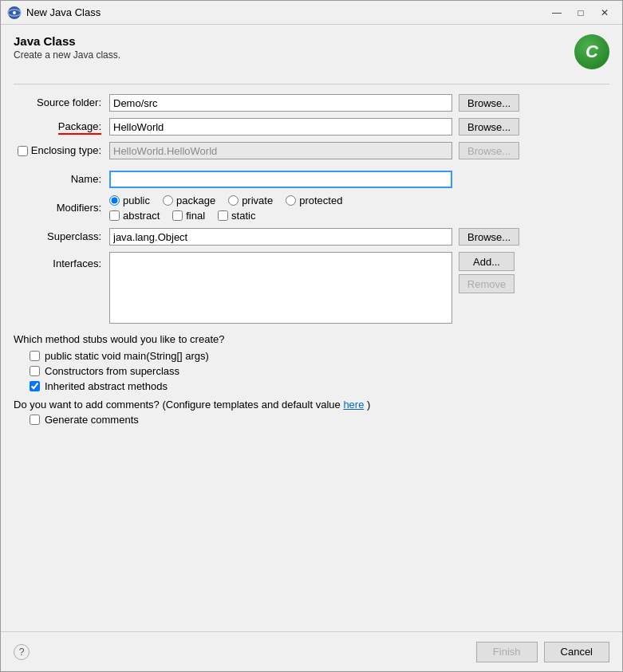 This screenshot has height=672, width=623. Describe the element at coordinates (196, 201) in the screenshot. I see `modifier-package-label: package` at that location.